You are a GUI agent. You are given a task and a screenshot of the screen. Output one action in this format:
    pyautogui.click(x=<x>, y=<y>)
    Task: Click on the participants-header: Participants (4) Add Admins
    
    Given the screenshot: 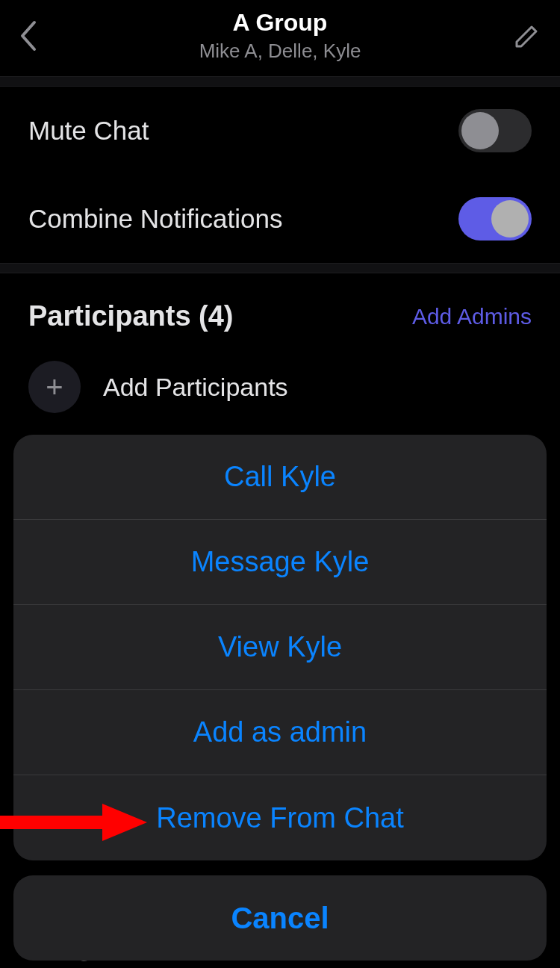 What is the action you would take?
    pyautogui.click(x=280, y=309)
    